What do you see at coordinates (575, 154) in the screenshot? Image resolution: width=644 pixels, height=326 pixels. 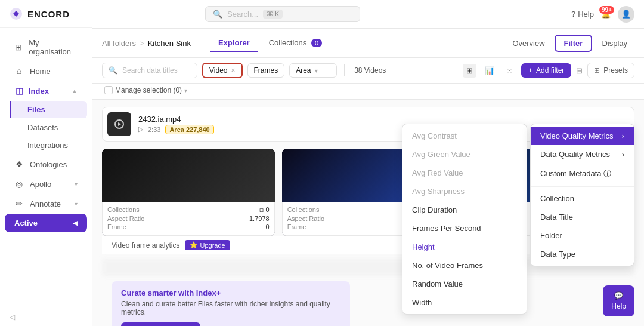 I see `data-quality-label: Data Quality Metrics` at bounding box center [575, 154].